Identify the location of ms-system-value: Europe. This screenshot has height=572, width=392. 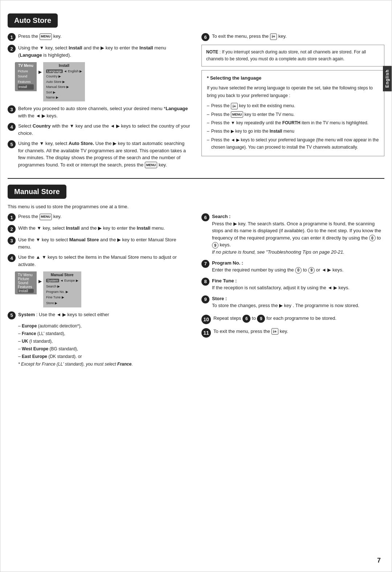
(70, 281).